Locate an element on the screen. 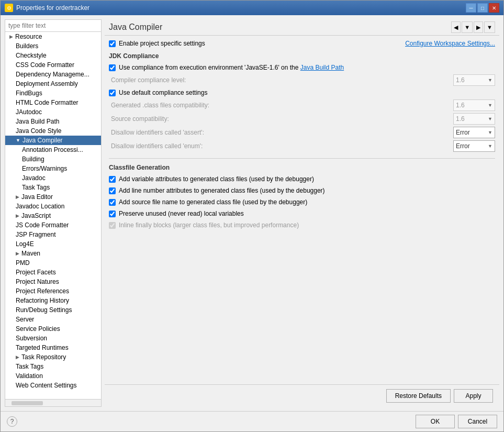  tree-item-maven: ▶ Maven is located at coordinates (53, 253).